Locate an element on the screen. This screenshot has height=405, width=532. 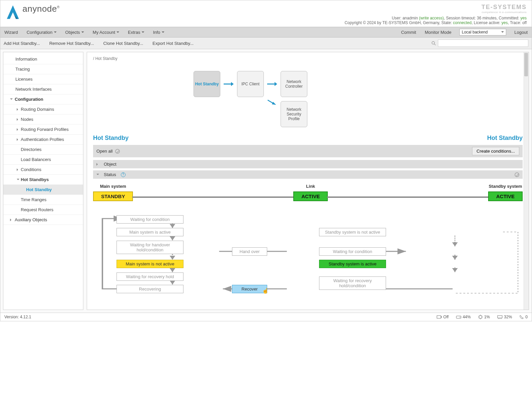
toolbar-add: Add Hot Standby... is located at coordinates (22, 44).